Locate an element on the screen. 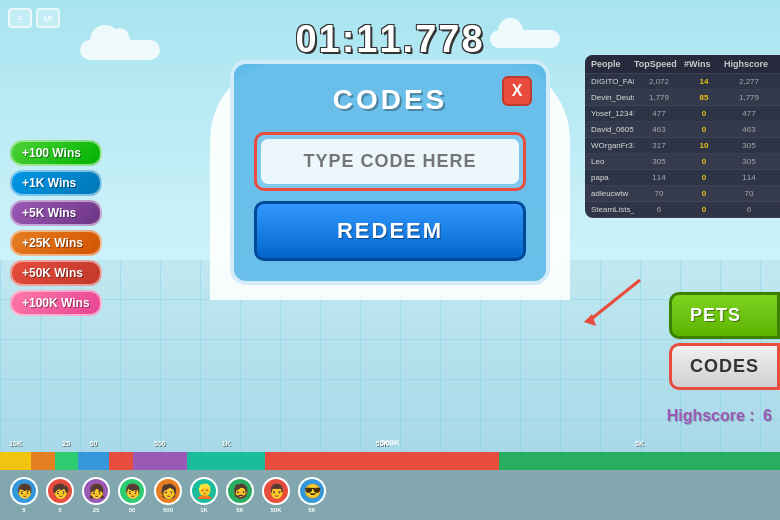  redeem-button: REDEEM is located at coordinates (390, 231).